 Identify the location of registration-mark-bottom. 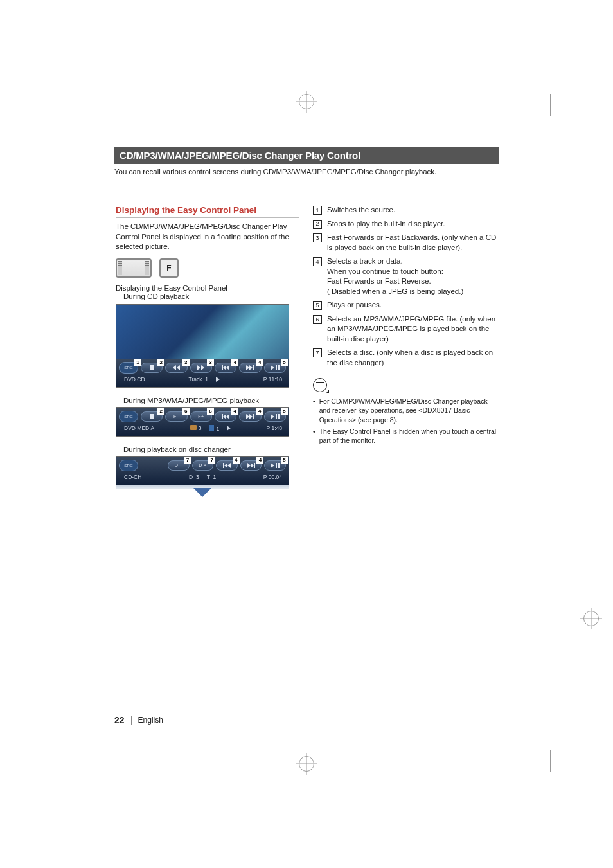
(306, 764).